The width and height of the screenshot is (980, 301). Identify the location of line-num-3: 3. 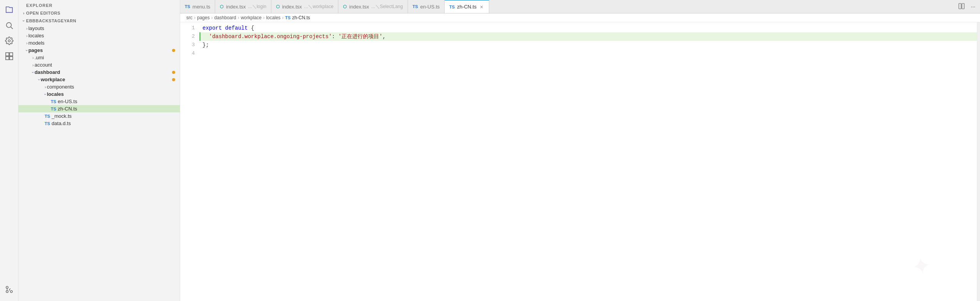
(187, 45).